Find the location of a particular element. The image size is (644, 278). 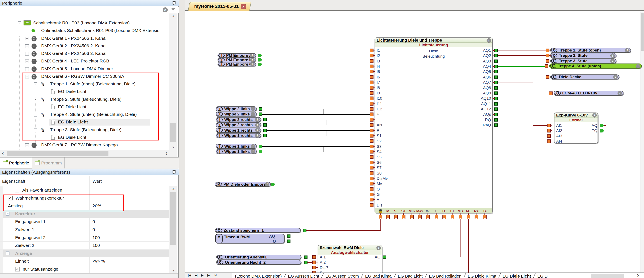

property-row: Zielwert 10 is located at coordinates (85, 230).